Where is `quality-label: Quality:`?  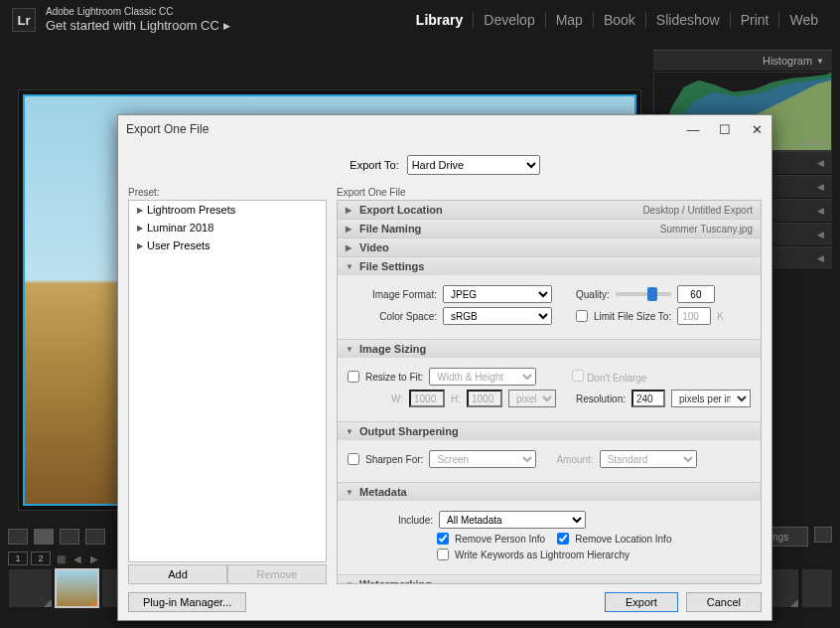
quality-label: Quality: is located at coordinates (593, 294).